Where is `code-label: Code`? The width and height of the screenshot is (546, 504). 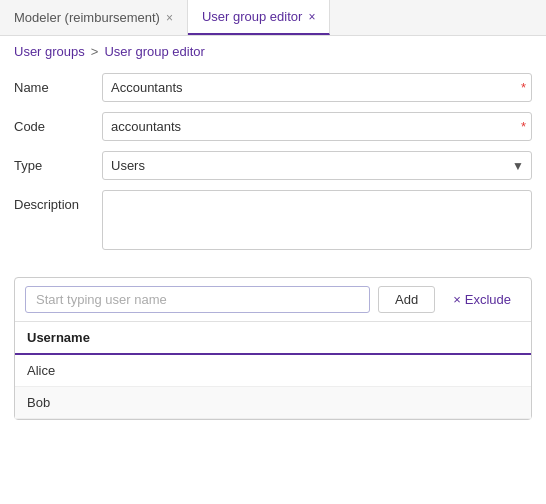 code-label: Code is located at coordinates (58, 123).